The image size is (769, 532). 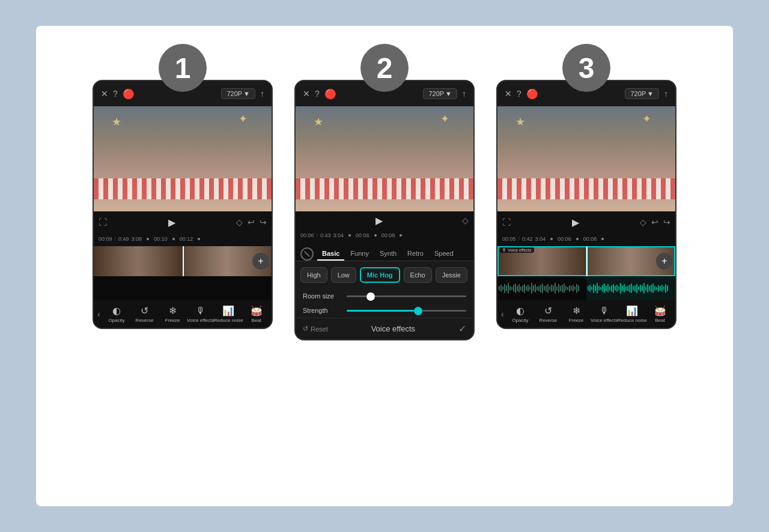 What do you see at coordinates (576, 222) in the screenshot?
I see `play-icon-3: ▶` at bounding box center [576, 222].